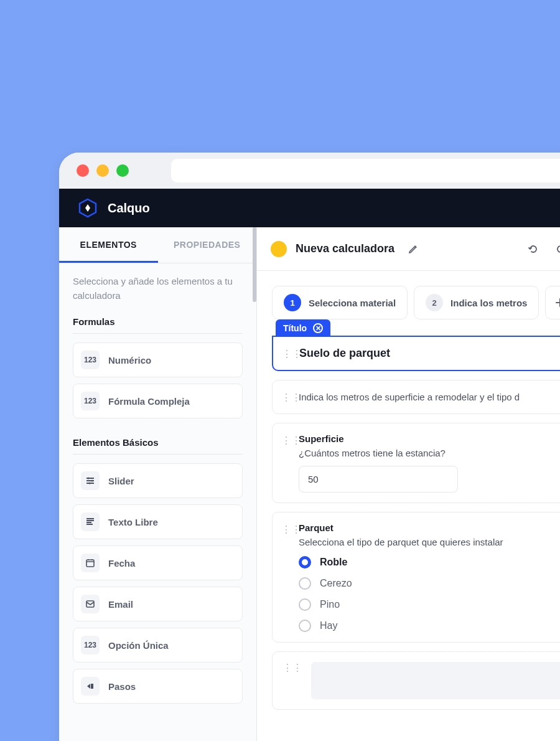 The width and height of the screenshot is (560, 741). Describe the element at coordinates (121, 604) in the screenshot. I see `element-label: Email` at that location.